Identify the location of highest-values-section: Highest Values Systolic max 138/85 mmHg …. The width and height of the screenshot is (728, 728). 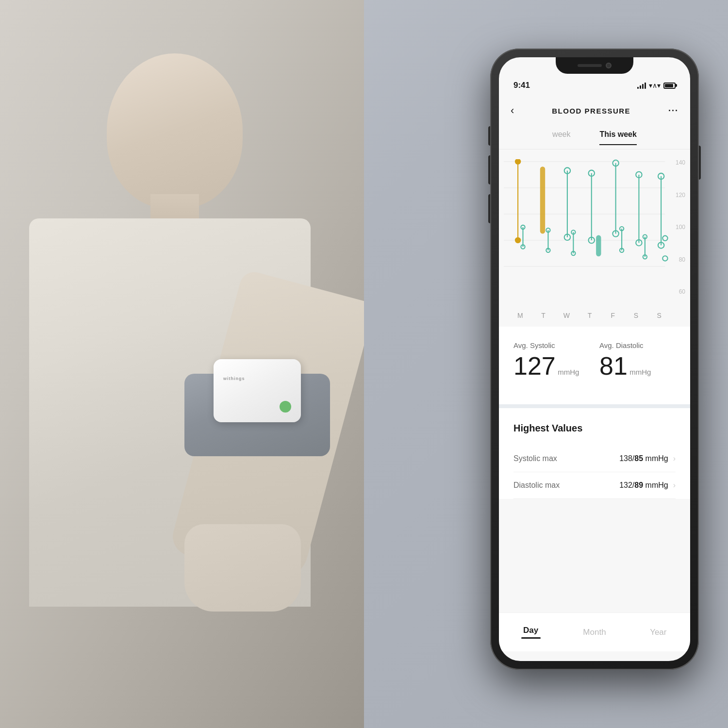
(595, 453).